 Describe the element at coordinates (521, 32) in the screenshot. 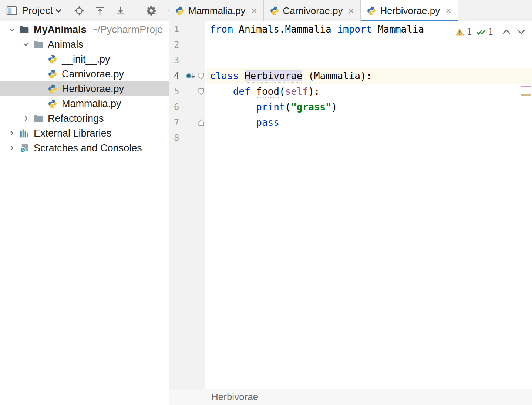

I see `next-problem-icon` at that location.